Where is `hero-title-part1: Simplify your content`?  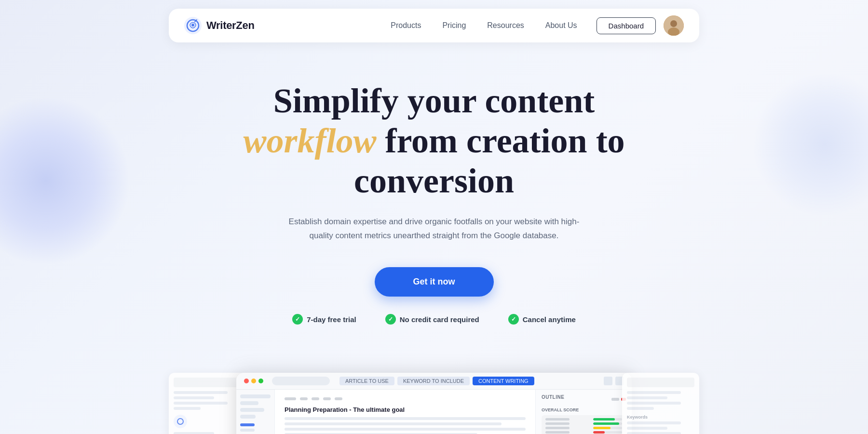
hero-title-part1: Simplify your content is located at coordinates (434, 101).